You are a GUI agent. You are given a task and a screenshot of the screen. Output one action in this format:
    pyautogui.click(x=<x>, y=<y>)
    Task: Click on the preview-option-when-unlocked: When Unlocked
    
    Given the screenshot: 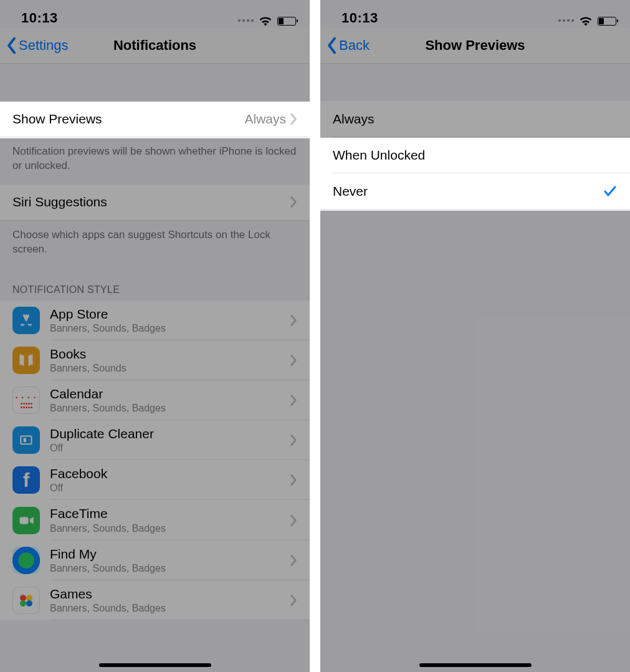 What is the action you would take?
    pyautogui.click(x=475, y=155)
    